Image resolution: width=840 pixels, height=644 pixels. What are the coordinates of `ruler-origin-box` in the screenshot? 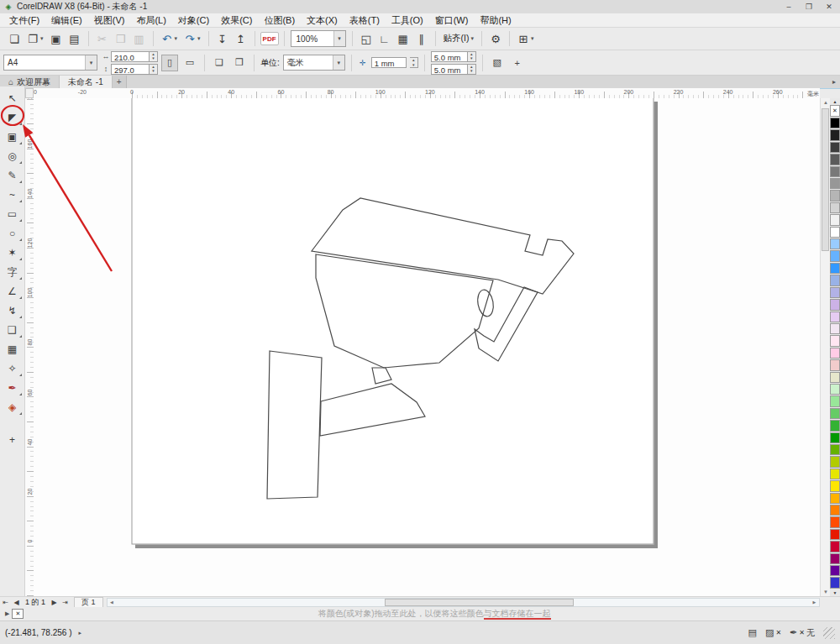 It's located at (29, 93).